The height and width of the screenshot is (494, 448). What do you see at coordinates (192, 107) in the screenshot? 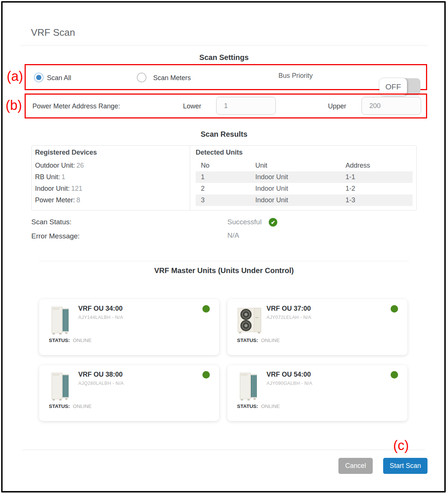
I see `lower-label: Lower` at bounding box center [192, 107].